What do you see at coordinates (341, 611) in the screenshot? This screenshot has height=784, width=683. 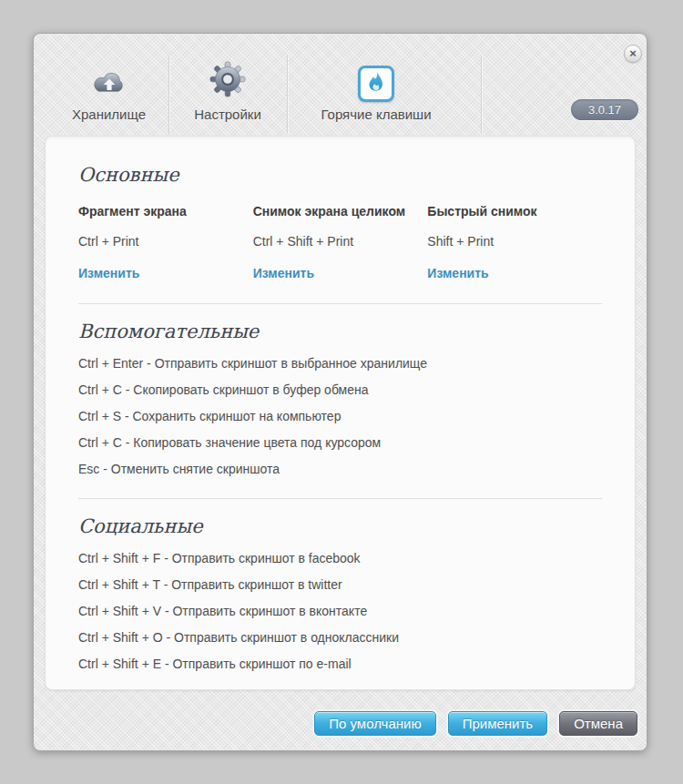 I see `social-hotkey-list: Ctrl + Shift + F - Отправить скриншот в …` at bounding box center [341, 611].